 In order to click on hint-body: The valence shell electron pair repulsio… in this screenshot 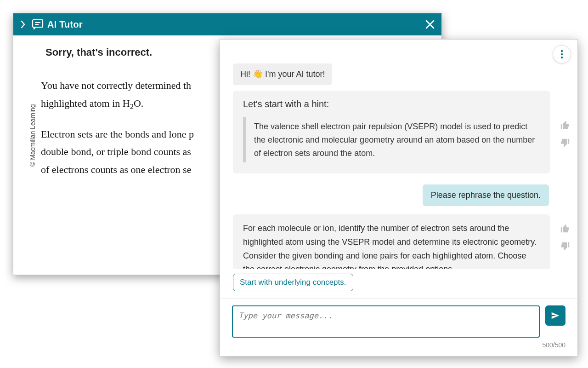, I will do `click(391, 140)`.